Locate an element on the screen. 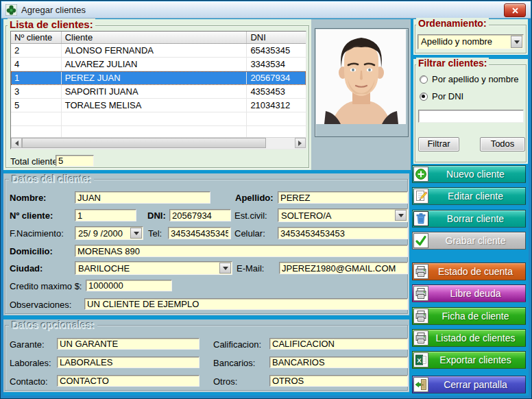 This screenshot has height=399, width=532. calificacion-input is located at coordinates (339, 344).